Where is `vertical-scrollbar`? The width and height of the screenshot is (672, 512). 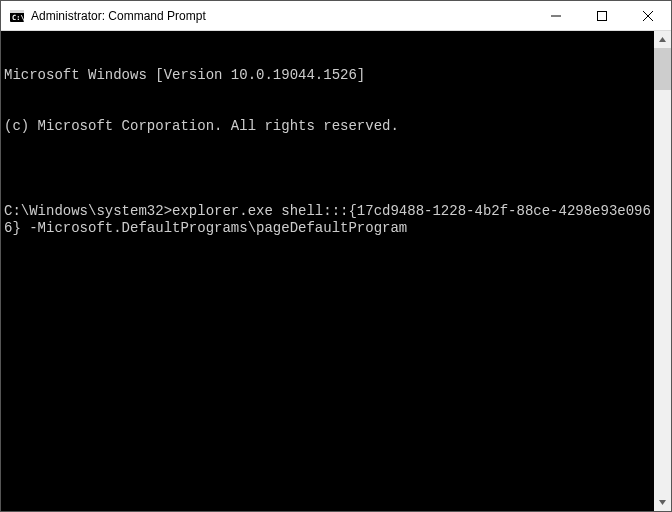 vertical-scrollbar is located at coordinates (662, 271).